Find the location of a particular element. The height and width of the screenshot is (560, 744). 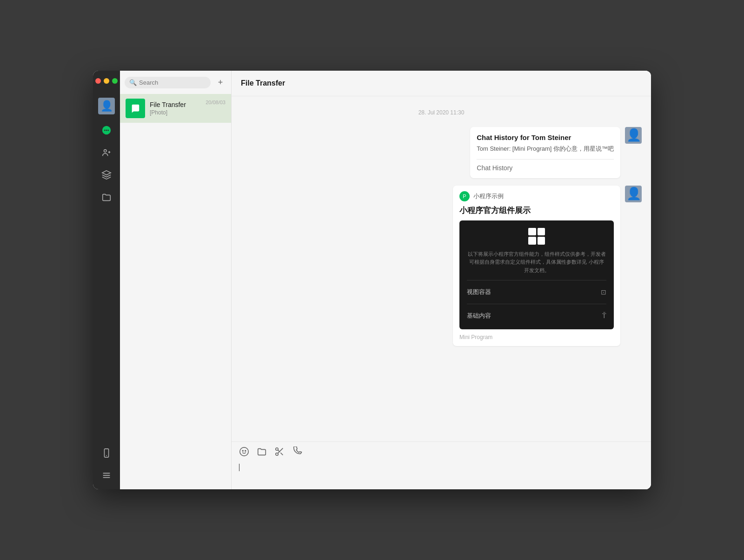

maximize-button is located at coordinates (115, 81).